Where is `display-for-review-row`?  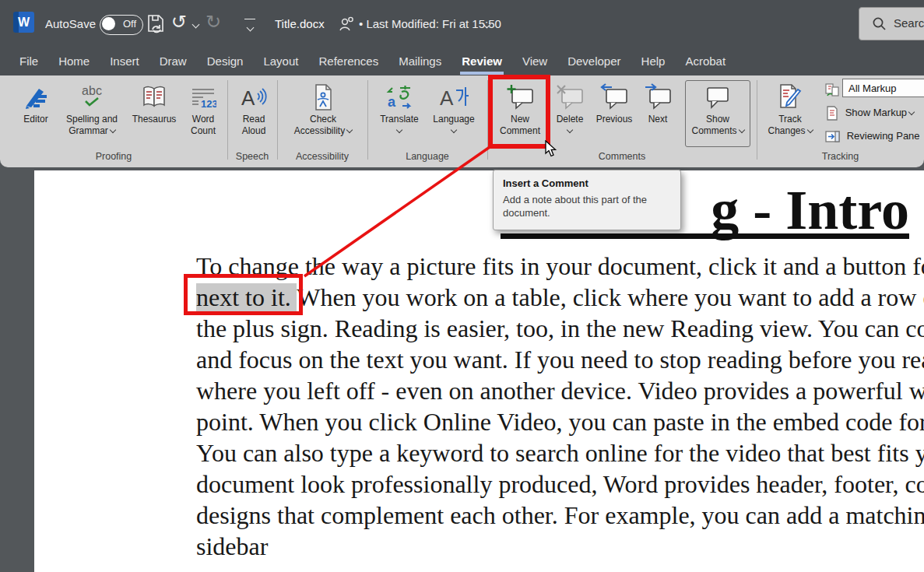 display-for-review-row is located at coordinates (834, 89).